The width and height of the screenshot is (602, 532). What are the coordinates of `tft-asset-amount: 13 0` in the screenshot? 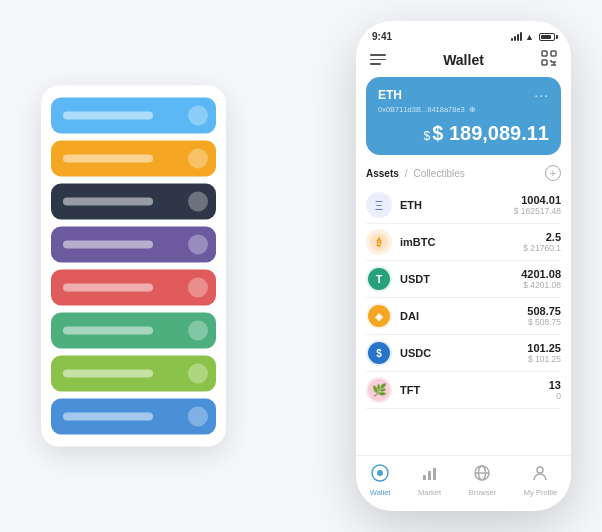 It's located at (555, 390).